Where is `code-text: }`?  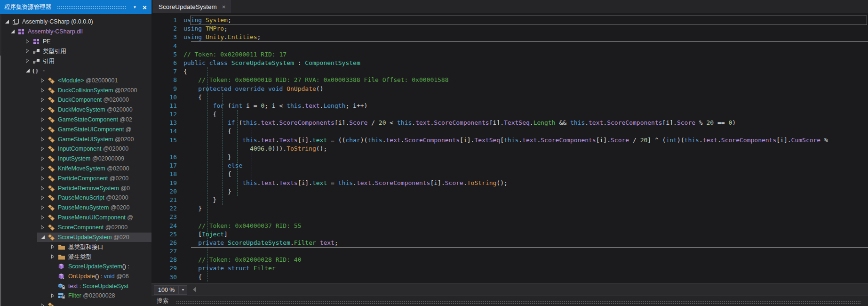 code-text: } is located at coordinates (193, 209).